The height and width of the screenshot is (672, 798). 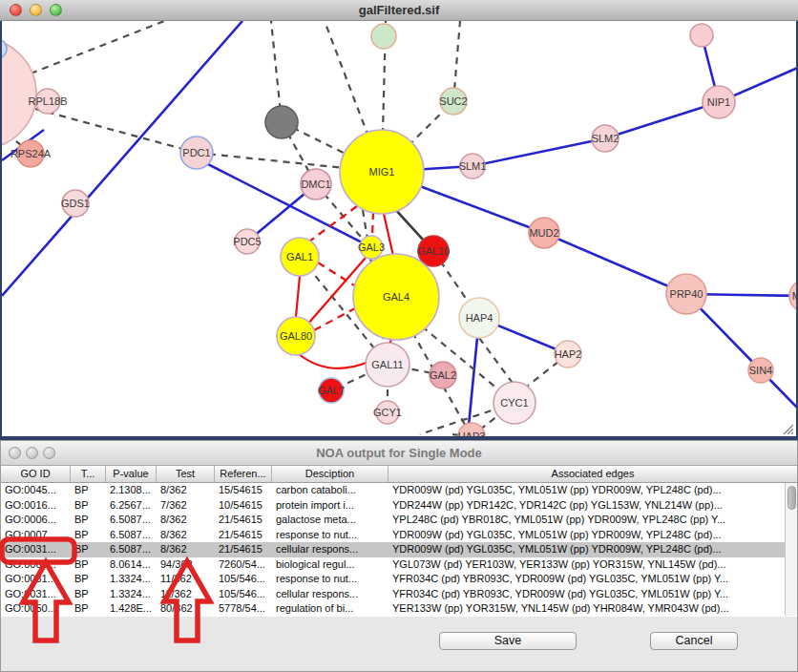 I want to click on table-cell: YDR009W (pd) YGL035C, YML051W (pp) YDR00…, so click(x=593, y=550).